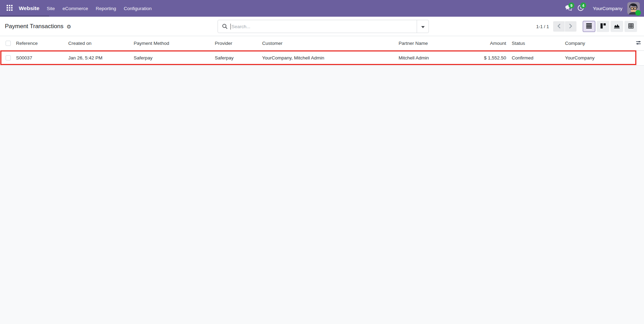  I want to click on menu-reporting: Reporting, so click(106, 8).